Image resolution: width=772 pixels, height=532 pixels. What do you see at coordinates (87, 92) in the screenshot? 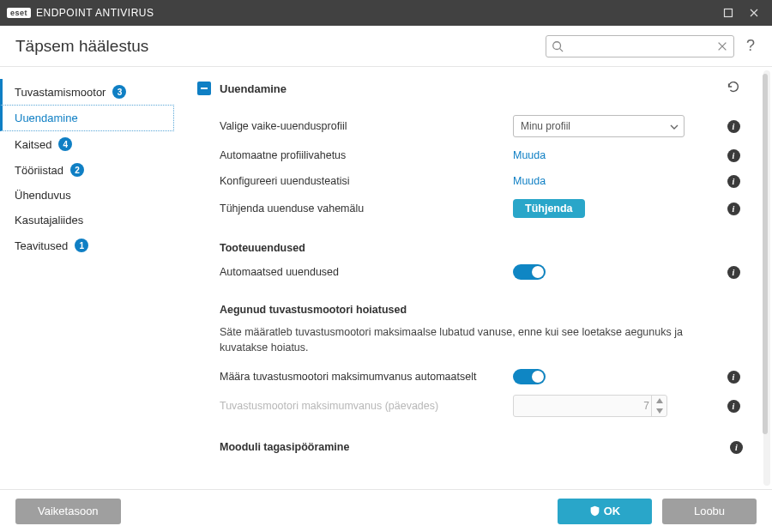
I see `sidebar-item-detection-engine: Tuvastamismootor 3` at bounding box center [87, 92].